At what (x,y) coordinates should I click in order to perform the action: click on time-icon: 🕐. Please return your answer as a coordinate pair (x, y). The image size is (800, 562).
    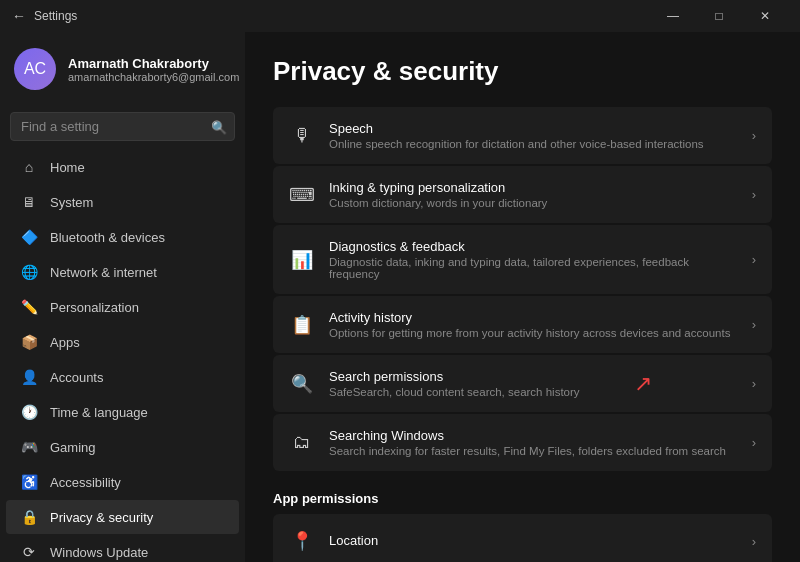
    Looking at the image, I should click on (29, 412).